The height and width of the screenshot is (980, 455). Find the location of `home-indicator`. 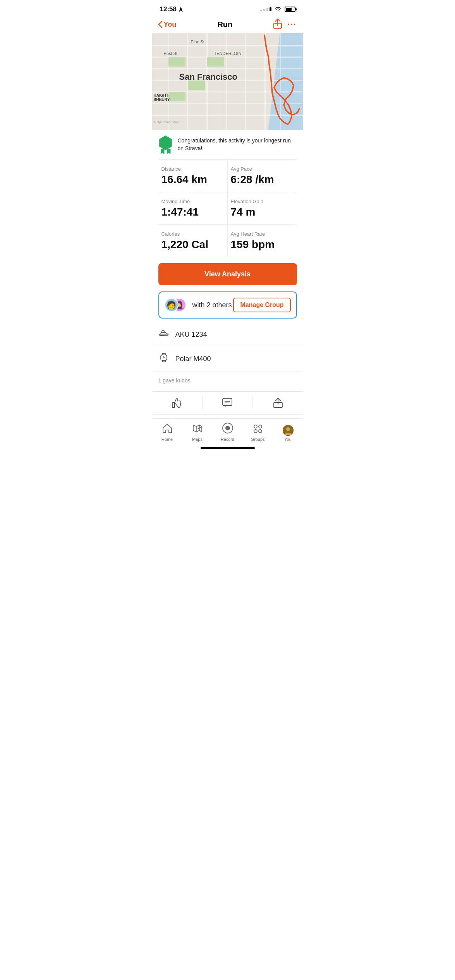

home-indicator is located at coordinates (228, 448).